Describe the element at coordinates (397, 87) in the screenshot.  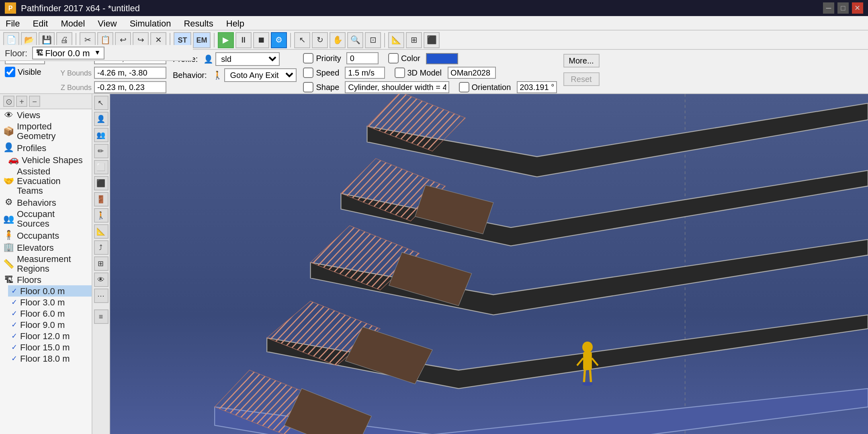
I see `shape-input` at that location.